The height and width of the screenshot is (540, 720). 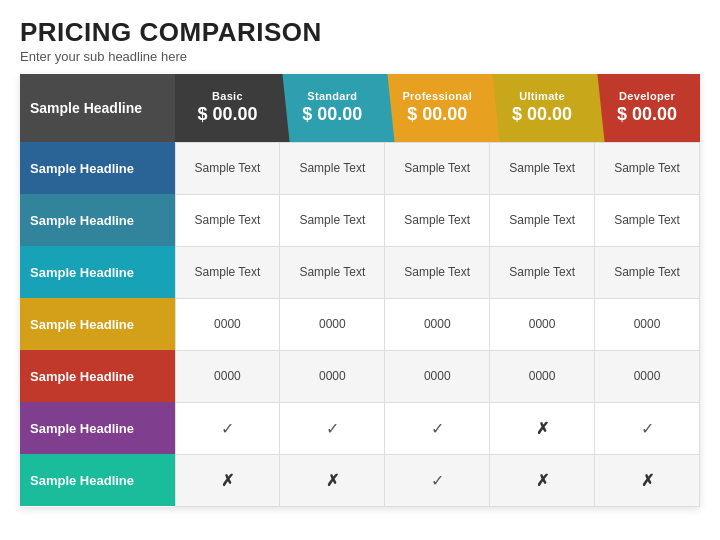 What do you see at coordinates (332, 108) in the screenshot?
I see `standard-header: Standard $ 00.00` at bounding box center [332, 108].